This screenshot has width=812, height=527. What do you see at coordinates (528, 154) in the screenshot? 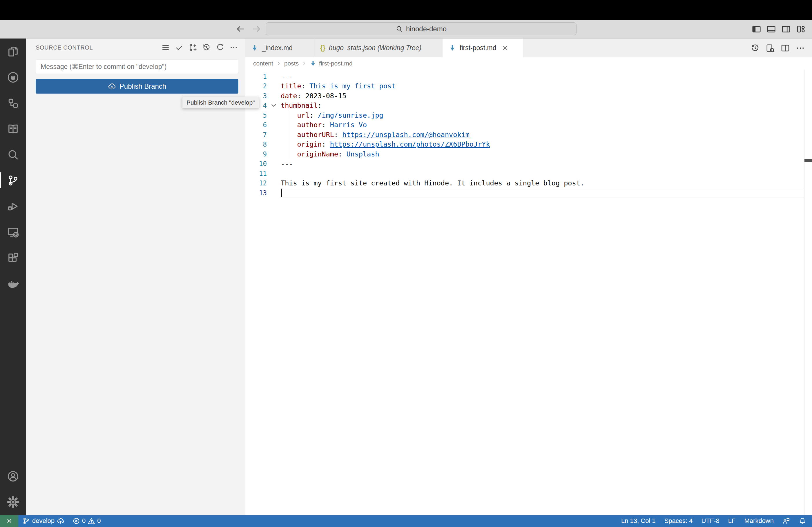
I see `code-line: 9 originName: Unsplash` at bounding box center [528, 154].